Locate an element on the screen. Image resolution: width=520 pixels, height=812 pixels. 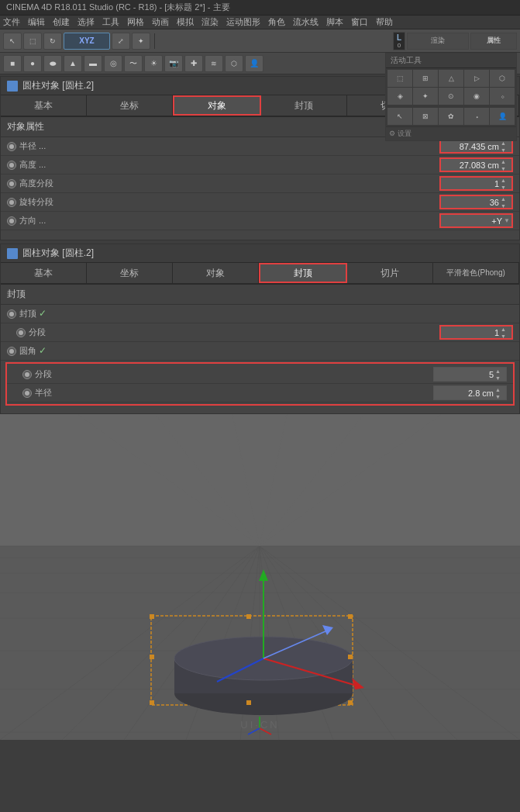
shape-plane: ▬ is located at coordinates (93, 64).